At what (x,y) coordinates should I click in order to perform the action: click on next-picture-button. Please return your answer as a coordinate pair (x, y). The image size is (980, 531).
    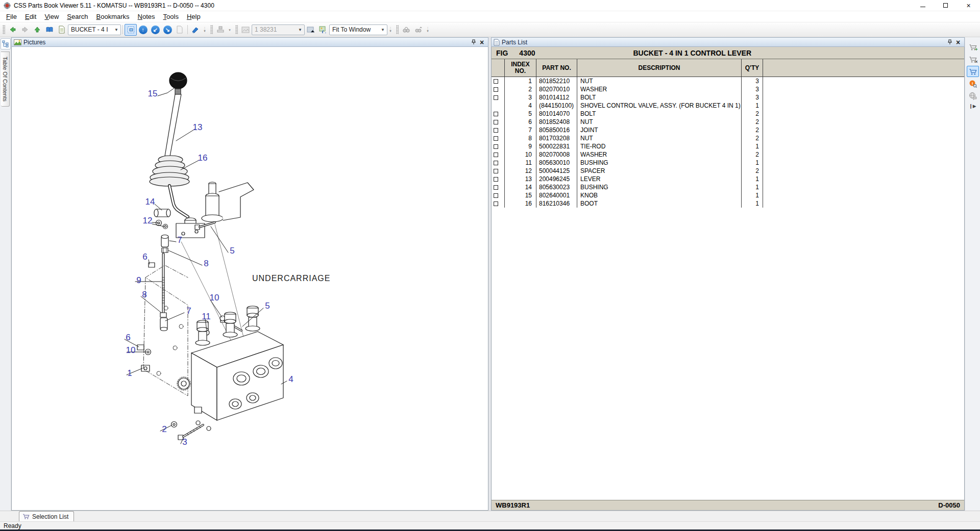
    Looking at the image, I should click on (311, 30).